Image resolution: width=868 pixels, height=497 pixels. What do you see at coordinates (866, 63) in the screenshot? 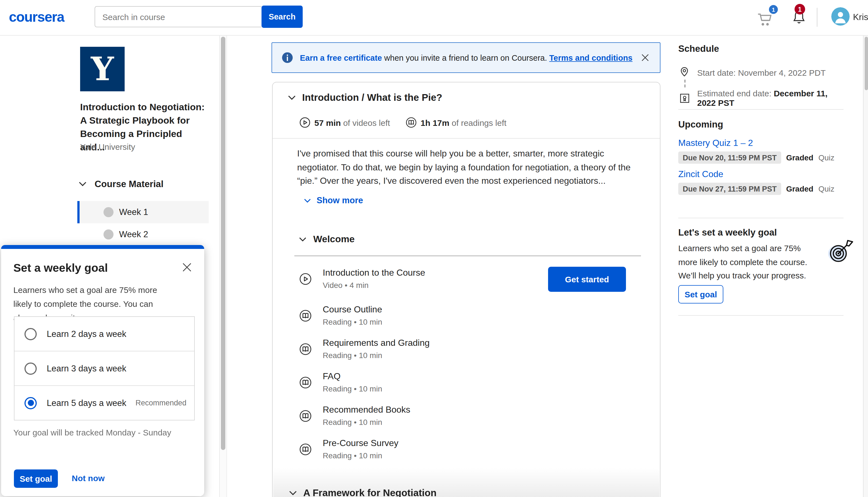
I see `page-scrollbar-thumb` at bounding box center [866, 63].